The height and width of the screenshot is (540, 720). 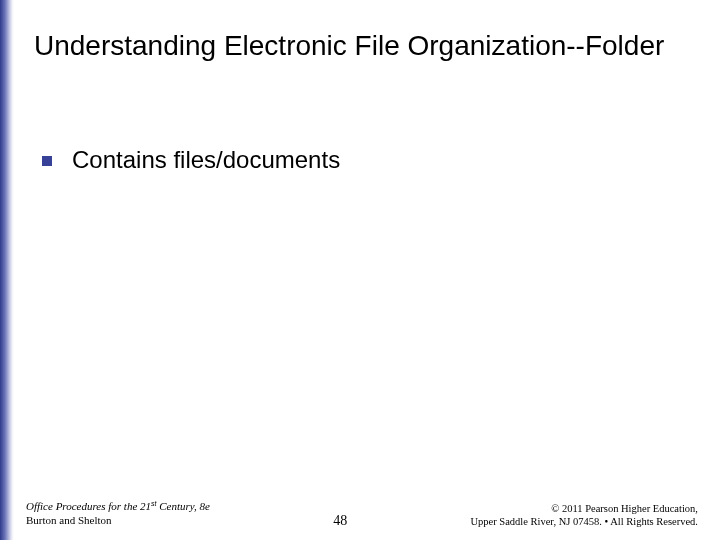 I want to click on decorative-left-border, so click(x=7, y=270).